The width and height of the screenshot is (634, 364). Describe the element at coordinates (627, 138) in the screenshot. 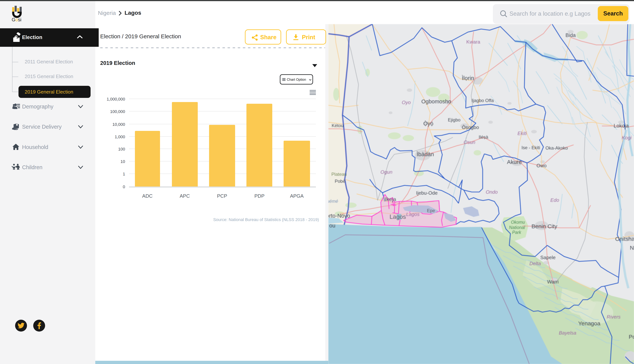

I see `svg-text: Kogi` at that location.